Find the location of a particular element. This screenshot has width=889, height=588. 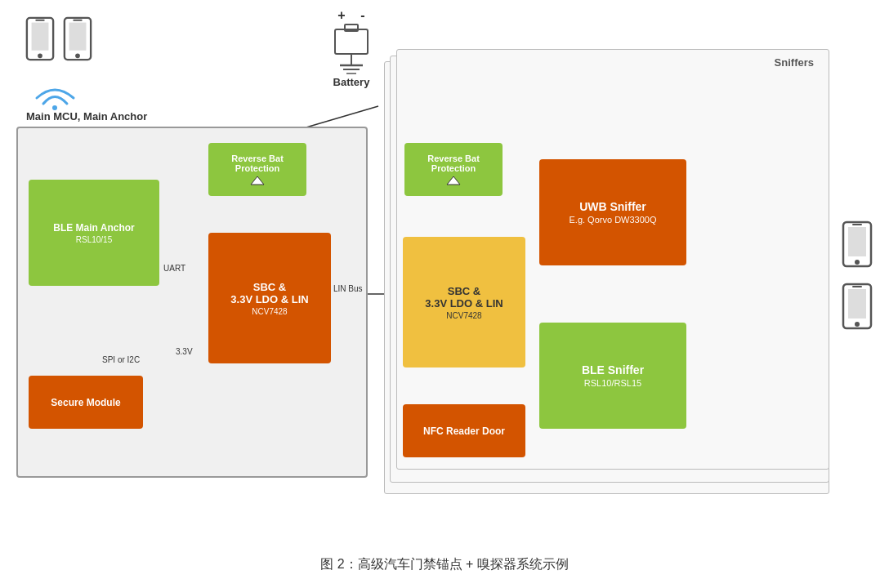

v33-1-label: 3.3V is located at coordinates (185, 351).